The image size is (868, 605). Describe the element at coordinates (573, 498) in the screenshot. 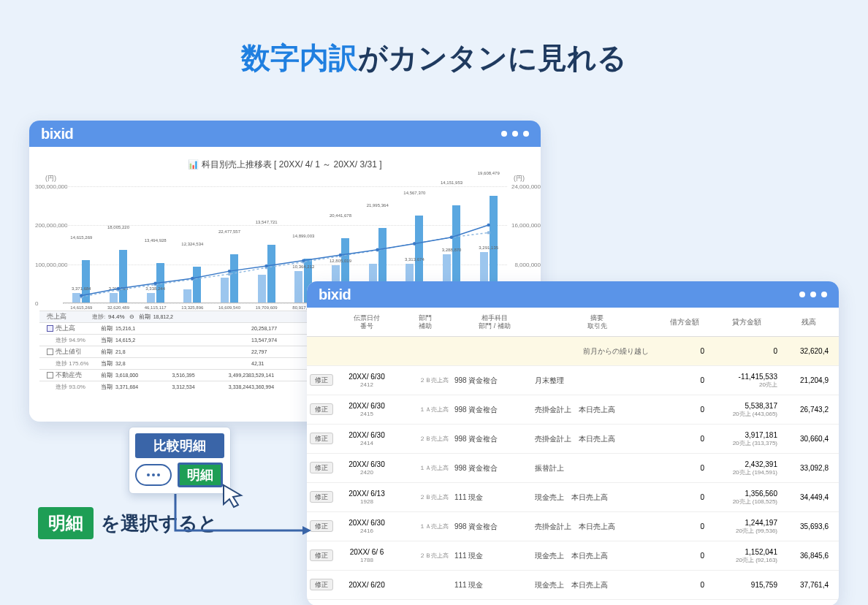

I see `table-row: 修正20XX/ 6/131928２Ｂ売上高111 現金現金売上 本日売上高01,…` at that location.